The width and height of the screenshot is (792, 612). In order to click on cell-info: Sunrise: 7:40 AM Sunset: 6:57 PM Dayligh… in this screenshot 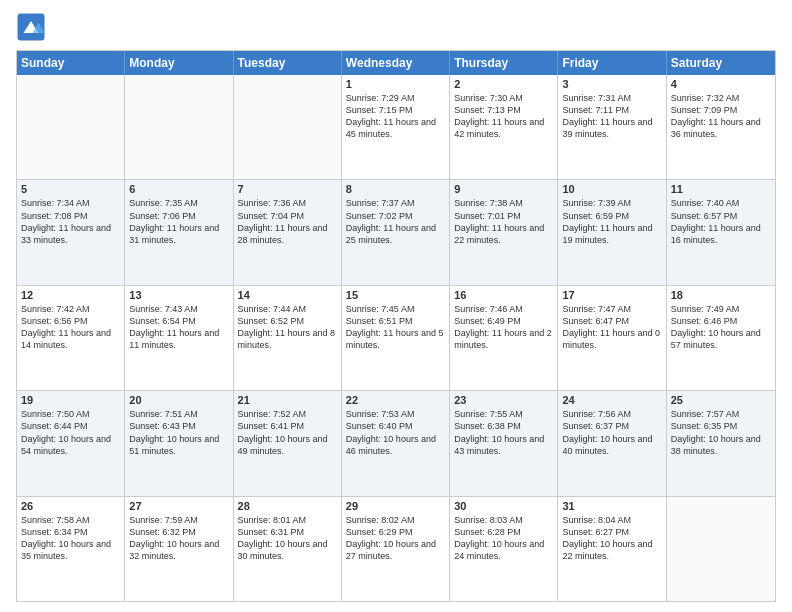, I will do `click(721, 222)`.